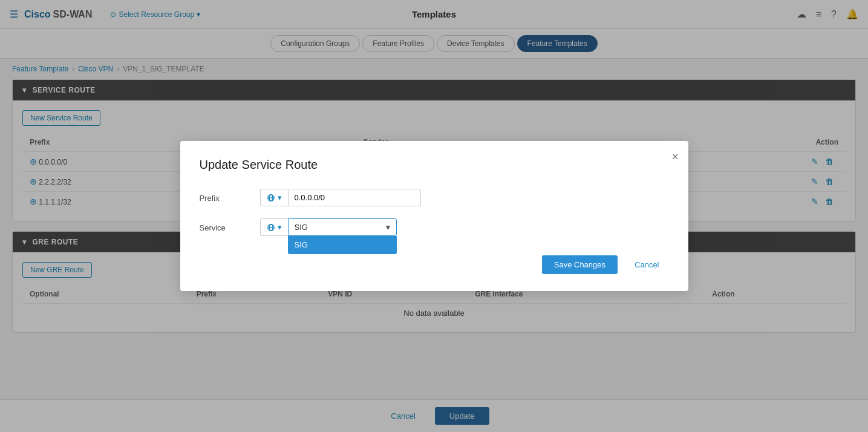  Describe the element at coordinates (341, 197) in the screenshot. I see `prefix-control: ▾` at that location.